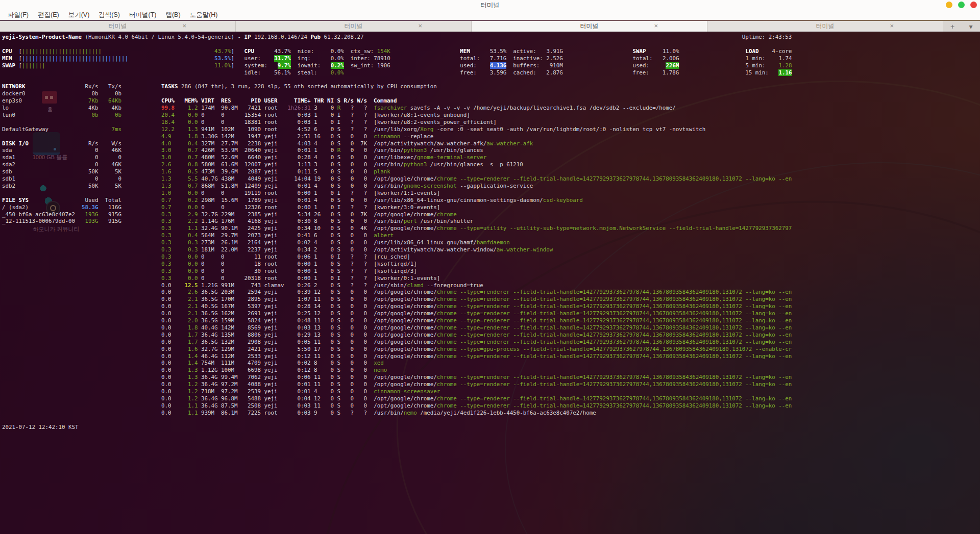 The width and height of the screenshot is (980, 534). I want to click on terminal-line: sda 0 46K 3.0 0.7 426M 53.9M 20640 yeji …, so click(243, 150).